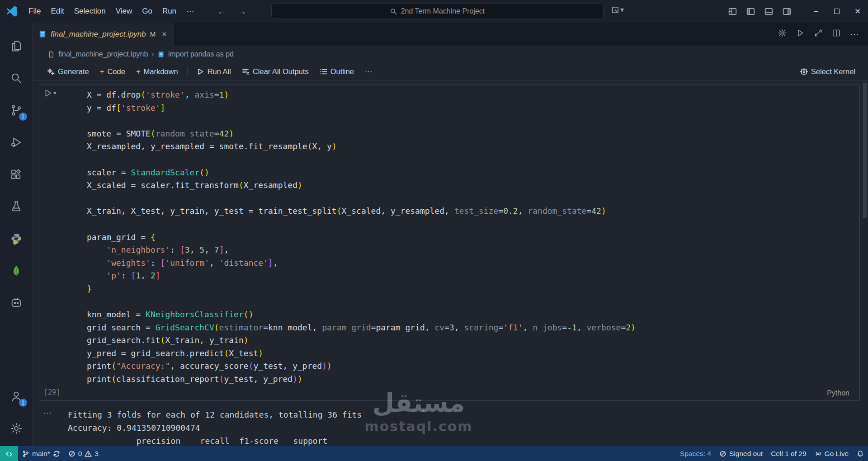 This screenshot has width=868, height=461. I want to click on workspace-actions: ▾, so click(618, 10).